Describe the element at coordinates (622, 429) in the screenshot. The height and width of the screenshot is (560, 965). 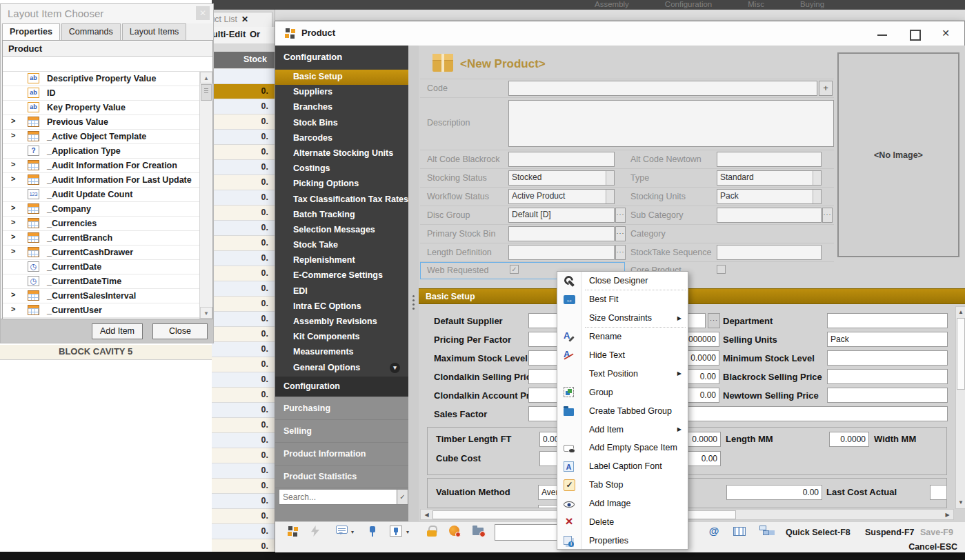
I see `menu-item: Add Item ▶` at that location.